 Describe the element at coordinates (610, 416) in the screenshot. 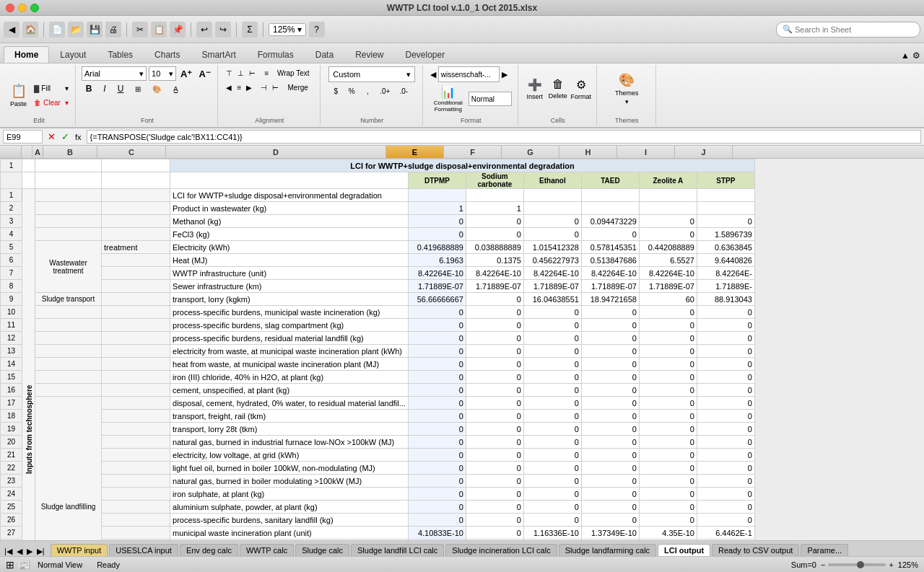

I see `h-18: 0` at that location.